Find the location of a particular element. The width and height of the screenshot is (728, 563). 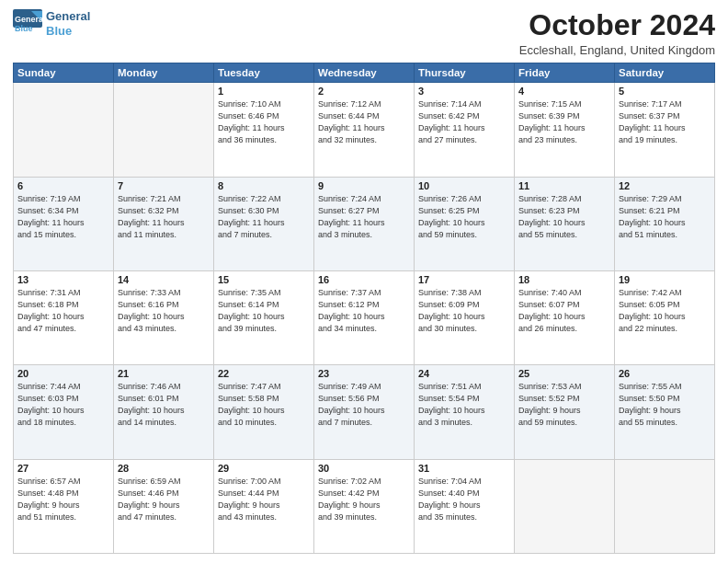

day-info: Sunrise: 7:44 AM Sunset: 6:03 PM Dayligh… is located at coordinates (63, 405).